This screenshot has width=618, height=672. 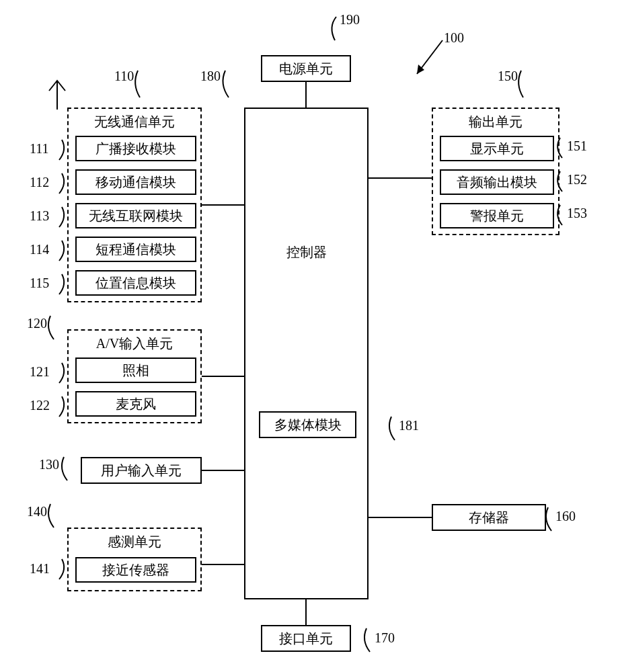 What do you see at coordinates (49, 465) in the screenshot?
I see `ref-130: 130` at bounding box center [49, 465].